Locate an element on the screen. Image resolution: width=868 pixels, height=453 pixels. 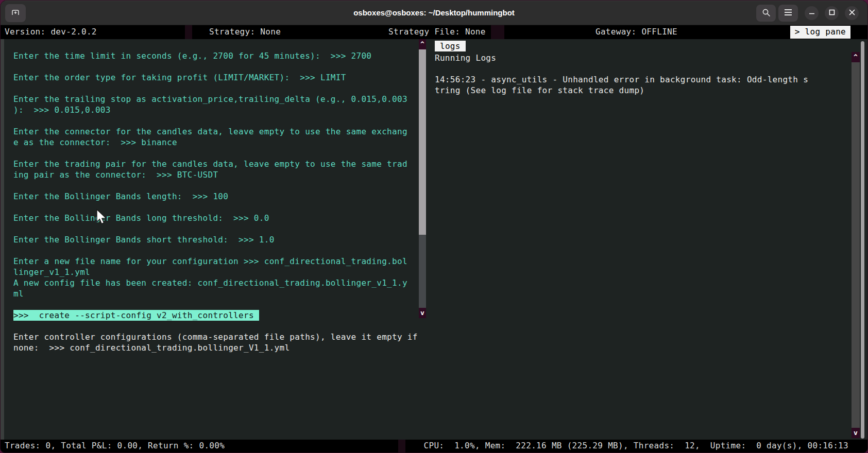
search-button is located at coordinates (766, 13).